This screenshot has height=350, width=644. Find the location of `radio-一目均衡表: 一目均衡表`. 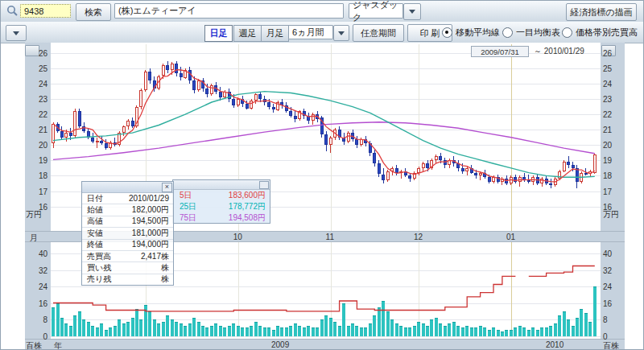

radio-一目均衡表: 一目均衡表 is located at coordinates (531, 32).